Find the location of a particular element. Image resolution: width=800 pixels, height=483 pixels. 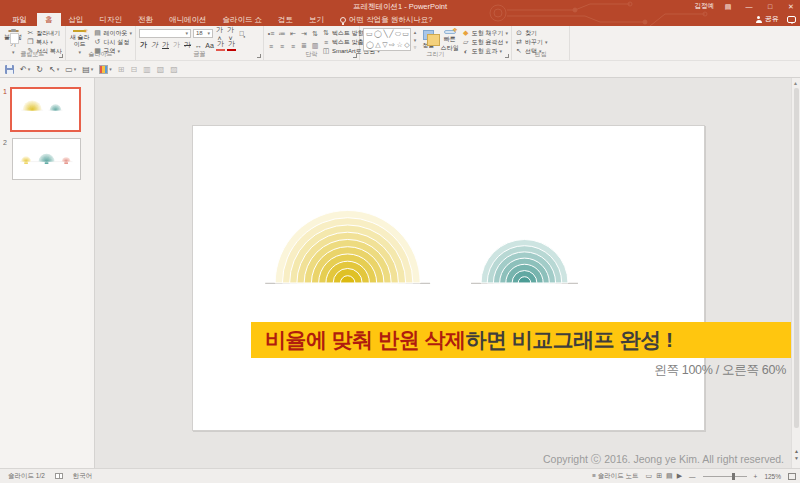

increase-indent-icon: ⇥ is located at coordinates (304, 34).